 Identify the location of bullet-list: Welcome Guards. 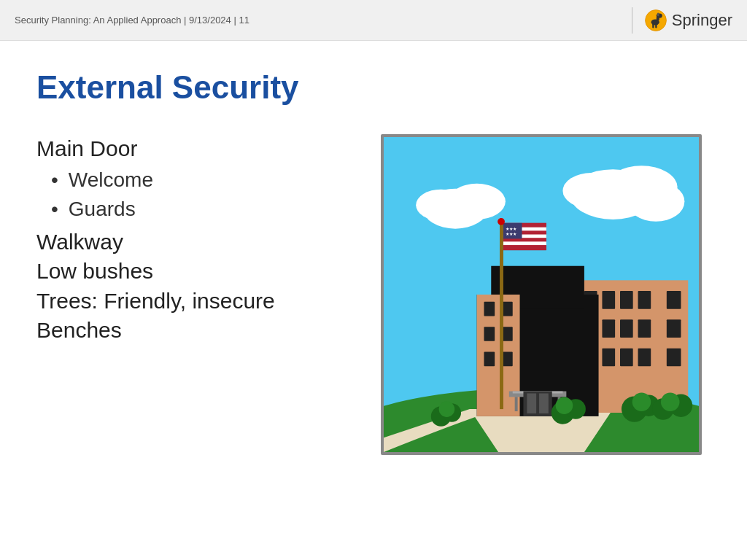
(190, 194).